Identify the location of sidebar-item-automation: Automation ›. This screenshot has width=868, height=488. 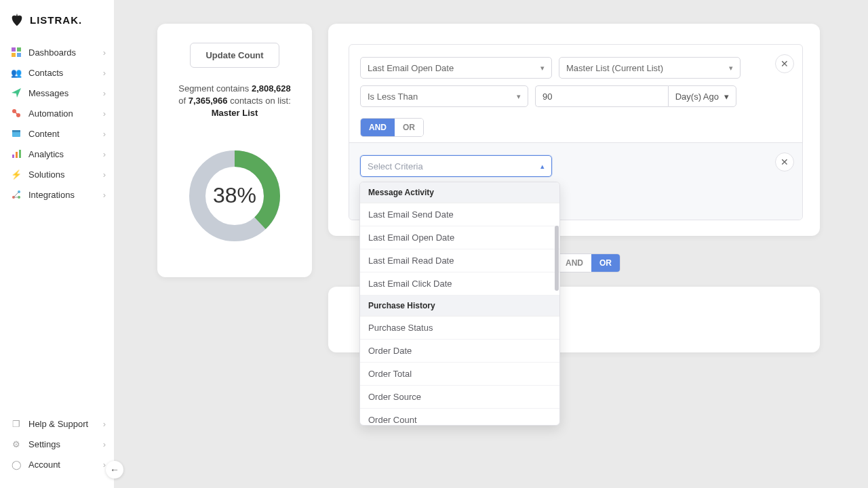
(57, 113).